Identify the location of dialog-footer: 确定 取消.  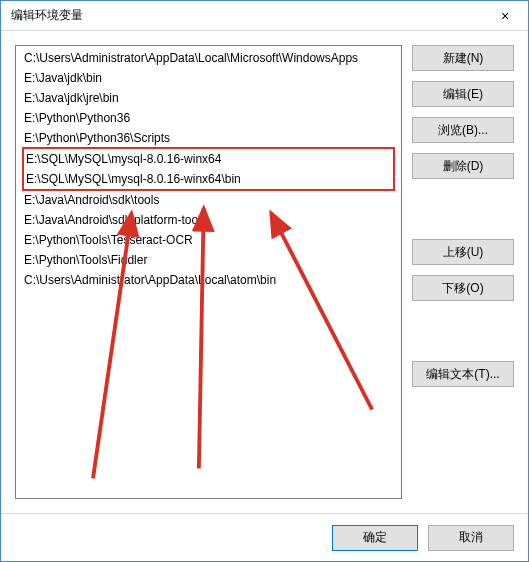
(264, 537).